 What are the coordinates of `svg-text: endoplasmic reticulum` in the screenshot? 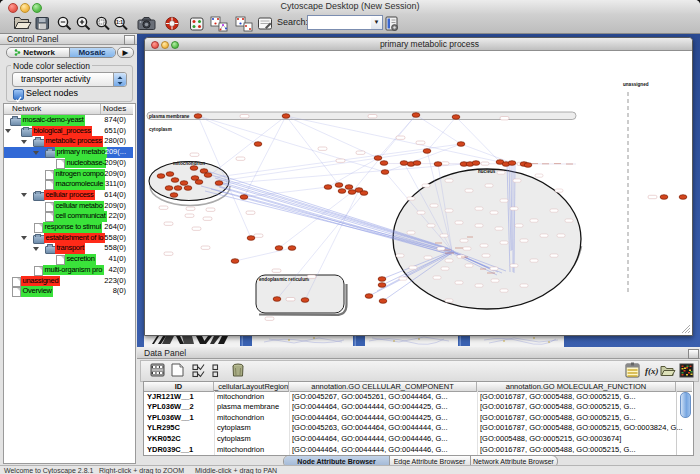 It's located at (284, 280).